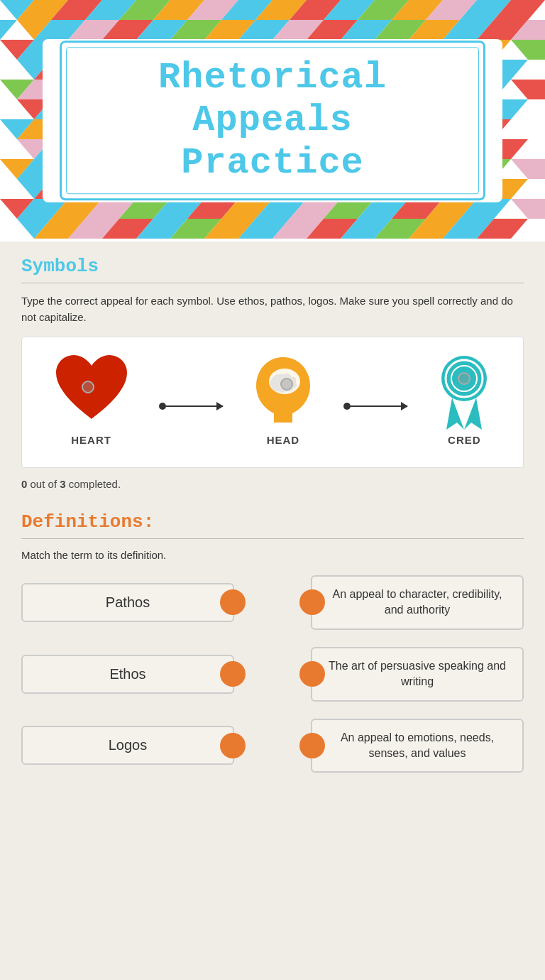  Describe the element at coordinates (191, 399) in the screenshot. I see `arrow1` at that location.